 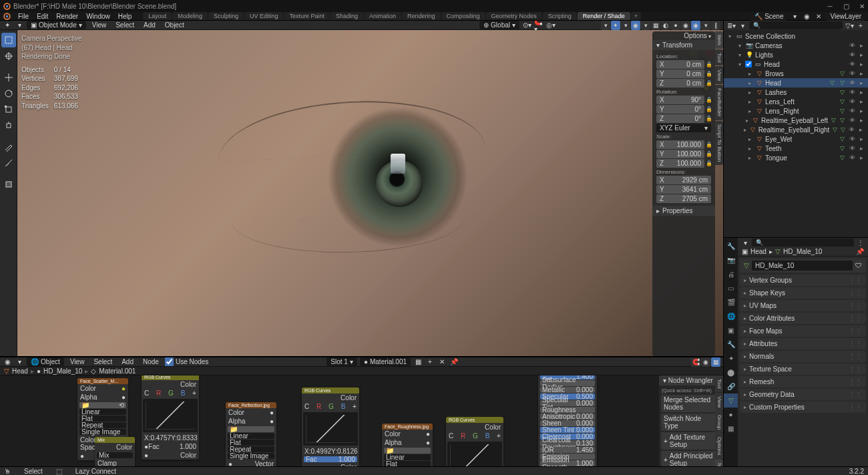 What do you see at coordinates (9, 56) in the screenshot?
I see `cursor-tool` at bounding box center [9, 56].